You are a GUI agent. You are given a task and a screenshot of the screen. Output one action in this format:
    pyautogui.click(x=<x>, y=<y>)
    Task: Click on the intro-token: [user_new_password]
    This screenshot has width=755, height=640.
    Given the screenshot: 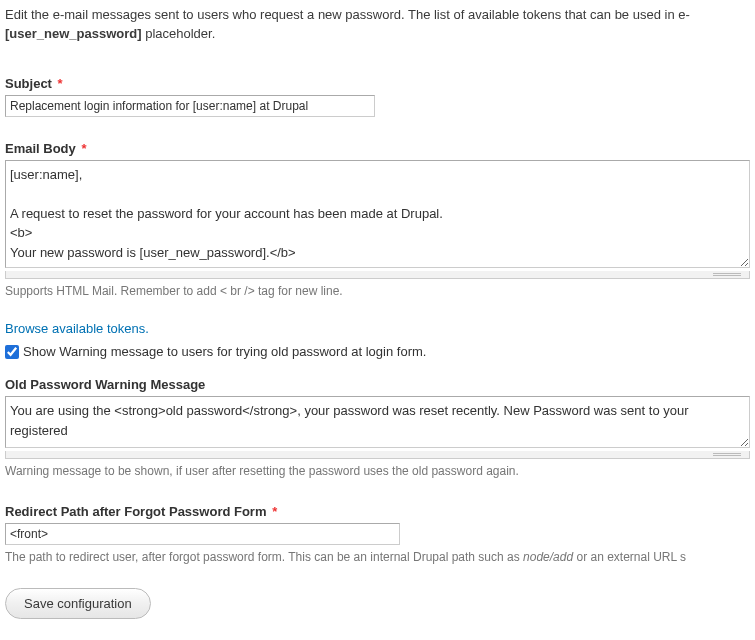 What is the action you would take?
    pyautogui.click(x=74, y=34)
    